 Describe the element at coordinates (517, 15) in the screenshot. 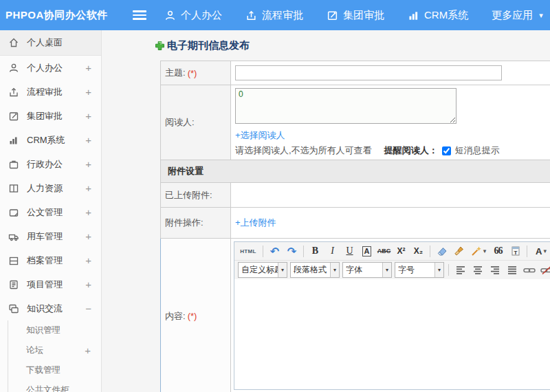

I see `nav-more-apps: 更多应用 ▾` at that location.